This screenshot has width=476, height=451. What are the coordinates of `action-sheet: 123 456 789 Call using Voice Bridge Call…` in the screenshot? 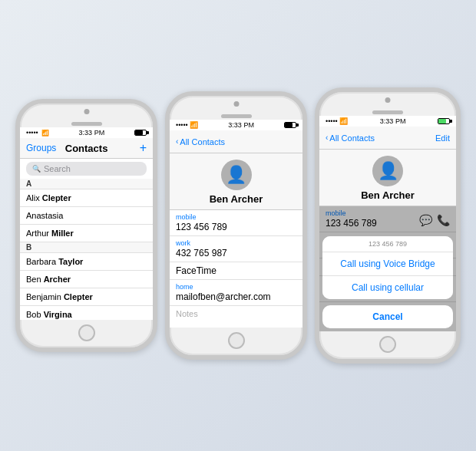 It's located at (388, 268).